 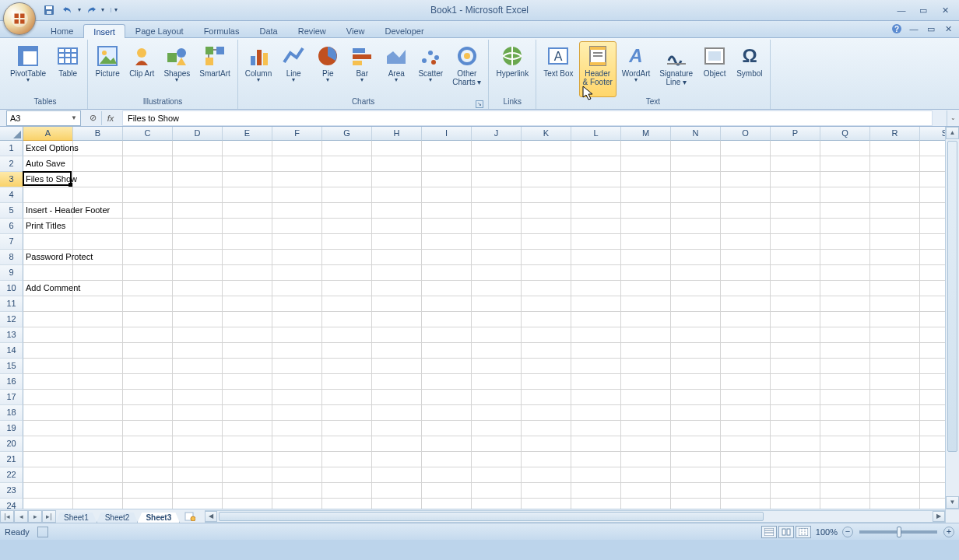 I want to click on cell-P2, so click(x=796, y=164).